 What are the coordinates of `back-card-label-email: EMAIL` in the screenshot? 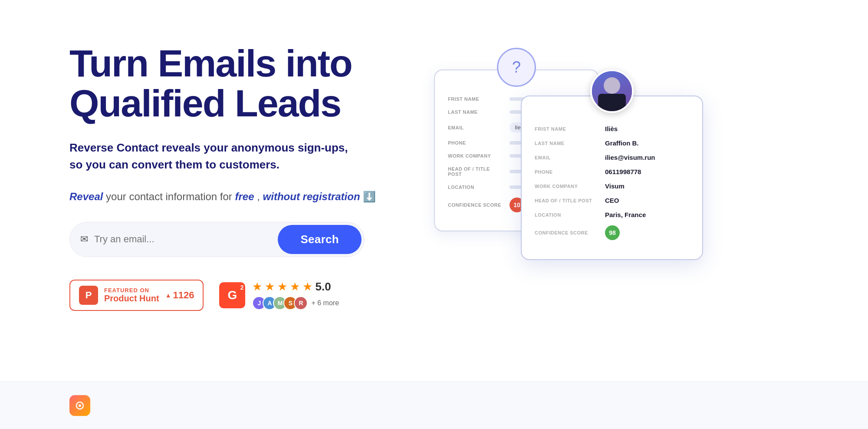 It's located at (476, 128).